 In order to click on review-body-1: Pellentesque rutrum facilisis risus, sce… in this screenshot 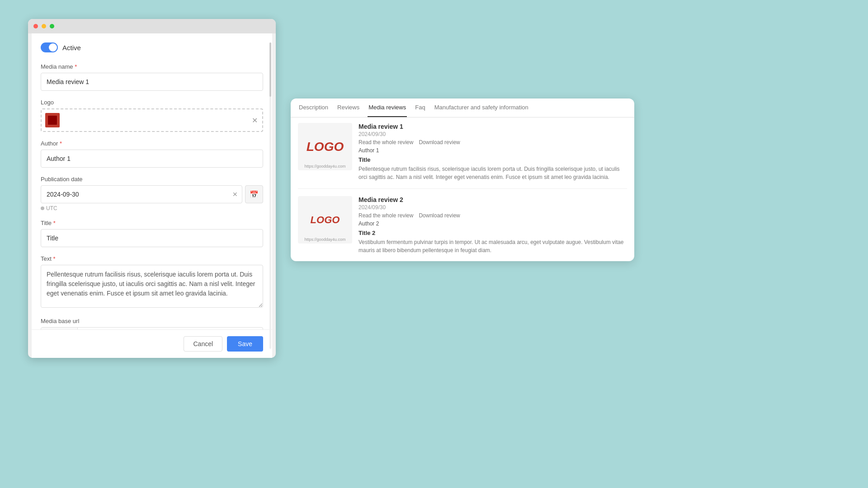, I will do `click(493, 173)`.